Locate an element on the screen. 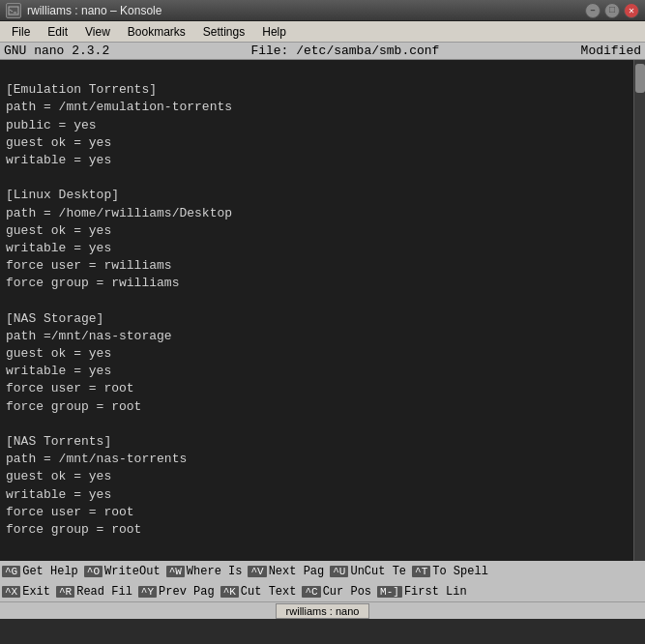 This screenshot has width=645, height=644. shortcut-key: ^X is located at coordinates (12, 592).